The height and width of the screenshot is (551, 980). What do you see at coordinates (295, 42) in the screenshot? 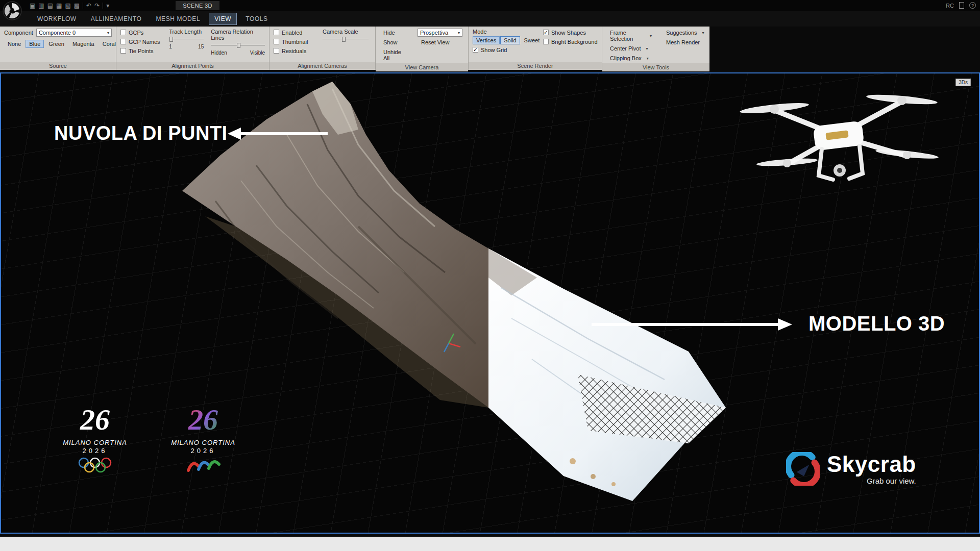
I see `thumbnail-checkbox: Thumbnail` at bounding box center [295, 42].